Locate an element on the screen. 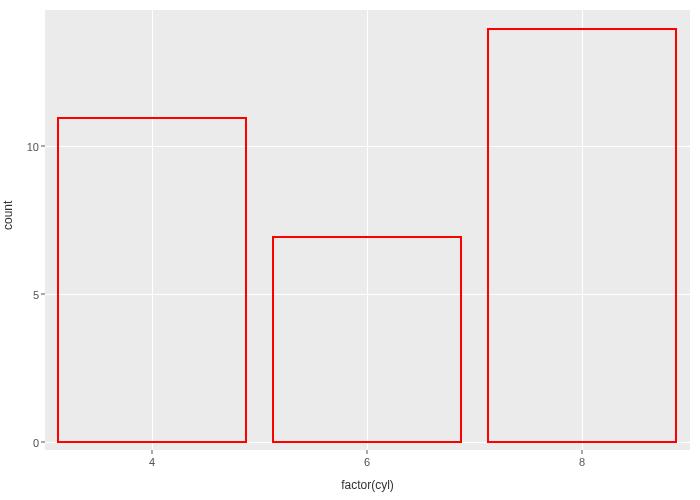 Image resolution: width=700 pixels, height=500 pixels. y-tick-10: 10 is located at coordinates (33, 147).